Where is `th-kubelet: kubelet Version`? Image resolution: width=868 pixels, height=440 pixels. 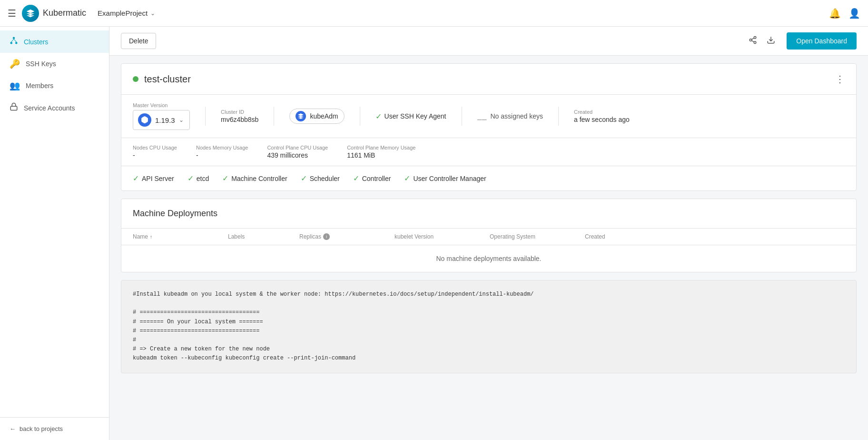 th-kubelet: kubelet Version is located at coordinates (442, 237).